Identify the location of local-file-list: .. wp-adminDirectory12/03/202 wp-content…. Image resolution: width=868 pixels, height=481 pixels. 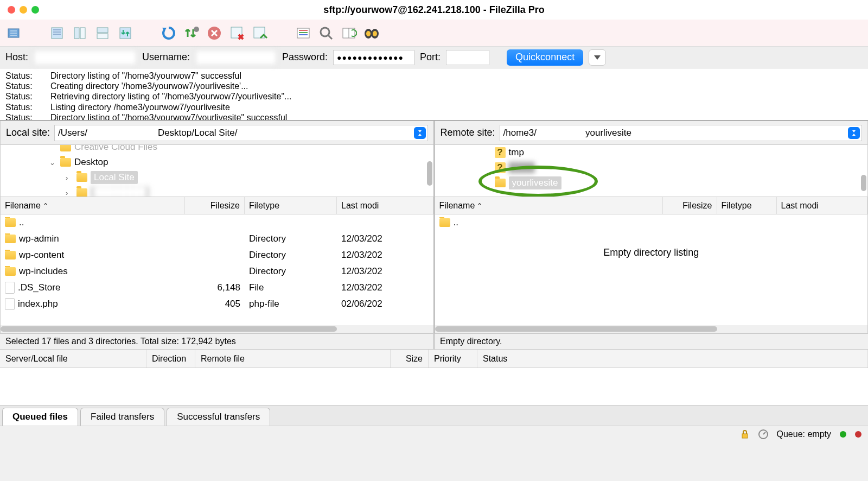
(217, 274).